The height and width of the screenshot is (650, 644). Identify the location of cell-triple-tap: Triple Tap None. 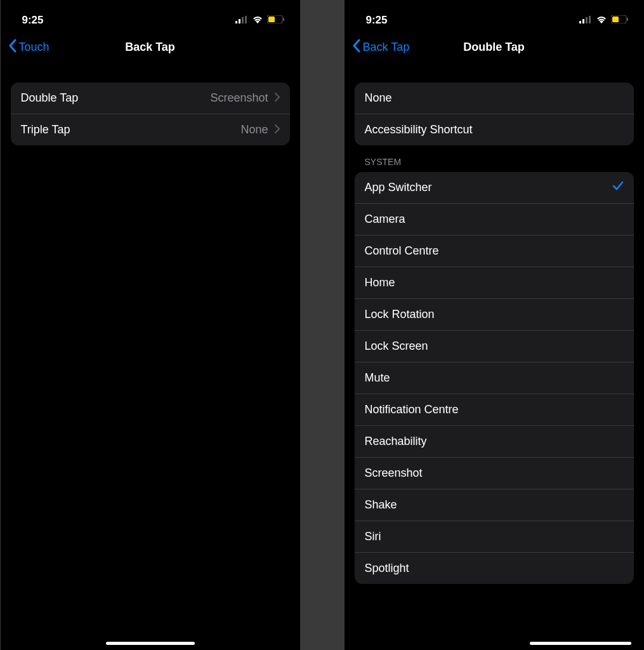
(150, 129).